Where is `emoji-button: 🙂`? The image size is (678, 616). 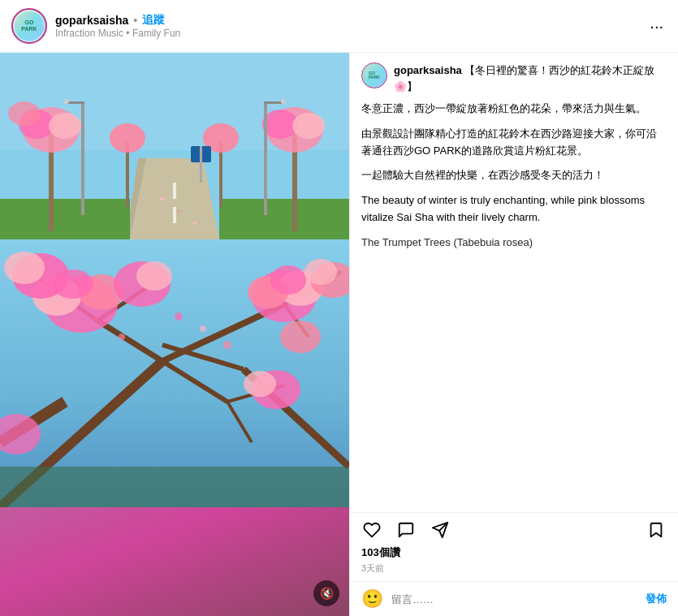 emoji-button: 🙂 is located at coordinates (372, 599).